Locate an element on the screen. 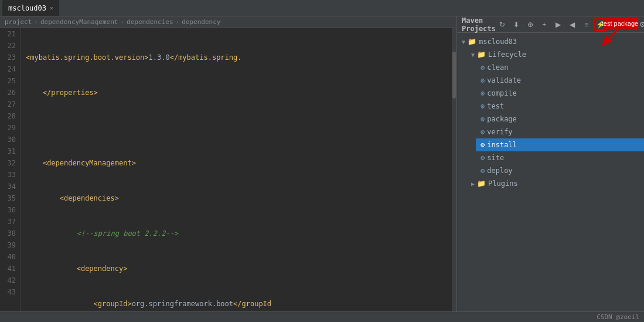 This screenshot has width=644, height=322. breadcrumb-dependencies: dependencies is located at coordinates (150, 22).